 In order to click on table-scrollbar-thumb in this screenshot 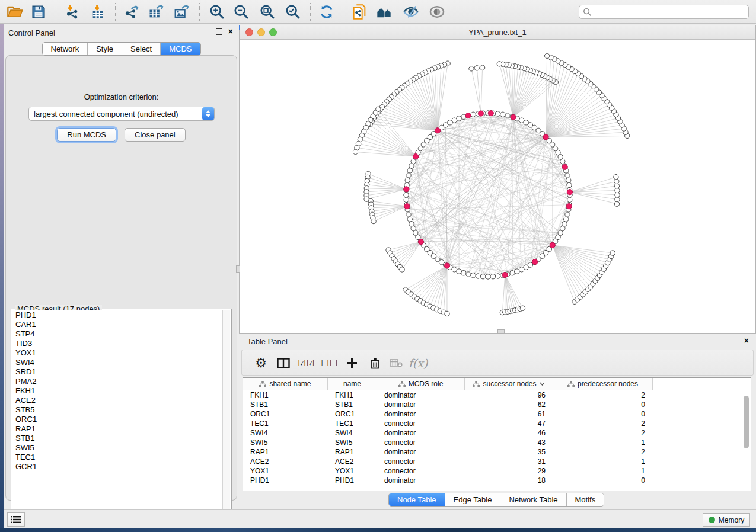, I will do `click(746, 422)`.